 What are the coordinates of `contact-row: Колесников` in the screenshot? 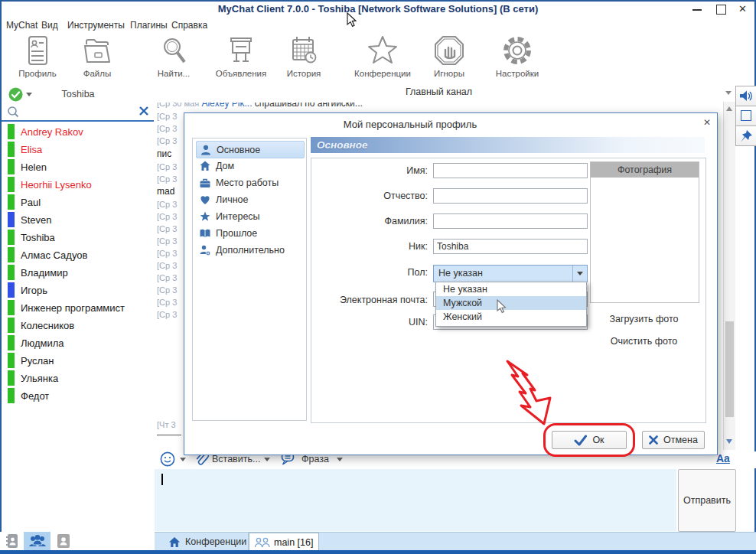 It's located at (41, 325).